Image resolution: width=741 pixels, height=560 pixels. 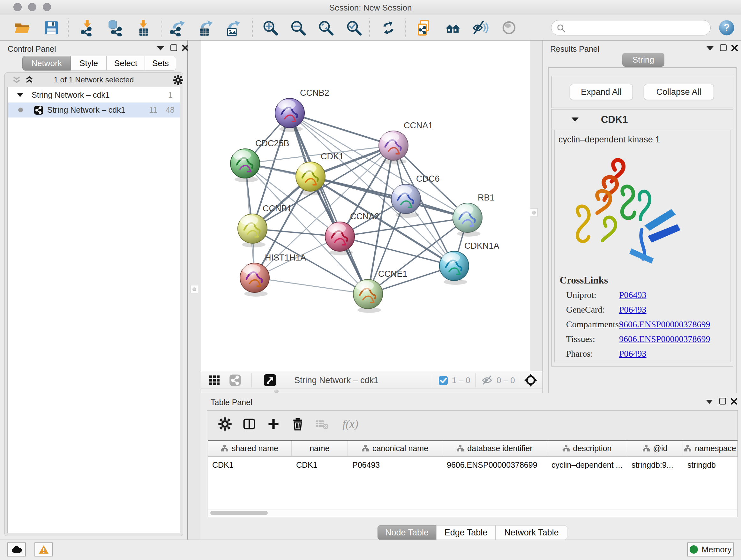 I want to click on help-icon: ?, so click(x=727, y=28).